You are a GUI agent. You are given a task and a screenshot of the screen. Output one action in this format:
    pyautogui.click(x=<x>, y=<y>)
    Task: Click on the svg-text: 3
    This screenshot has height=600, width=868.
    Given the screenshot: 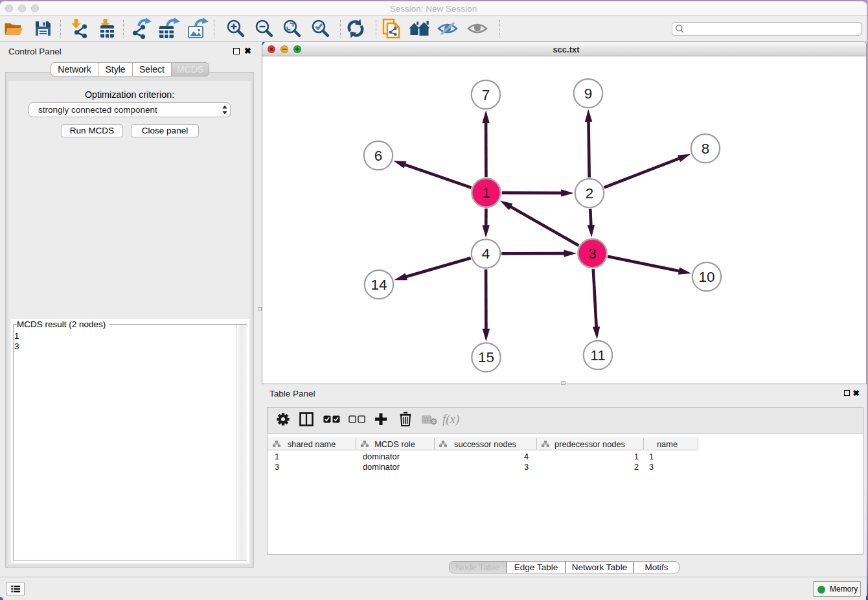 What is the action you would take?
    pyautogui.click(x=592, y=254)
    